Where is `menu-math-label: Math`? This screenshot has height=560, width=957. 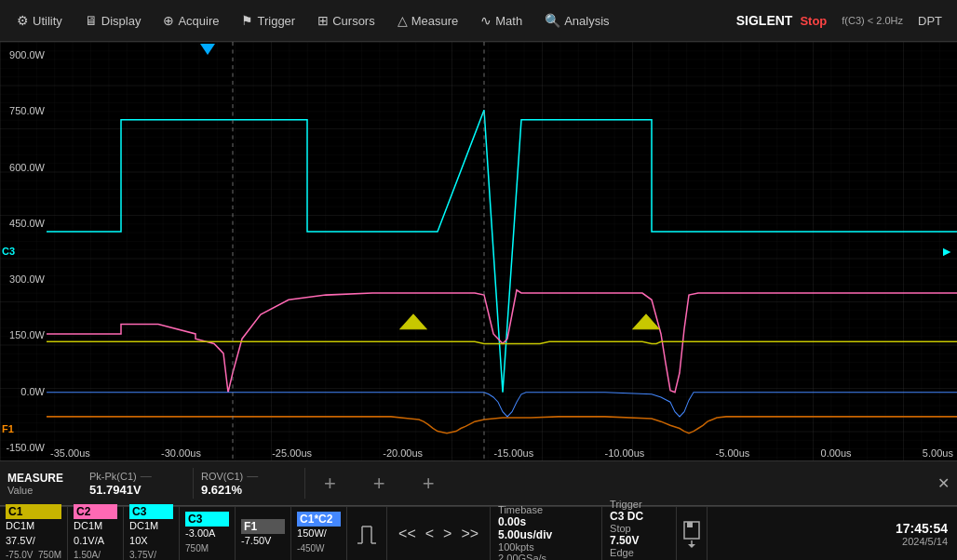 menu-math-label: Math is located at coordinates (508, 20).